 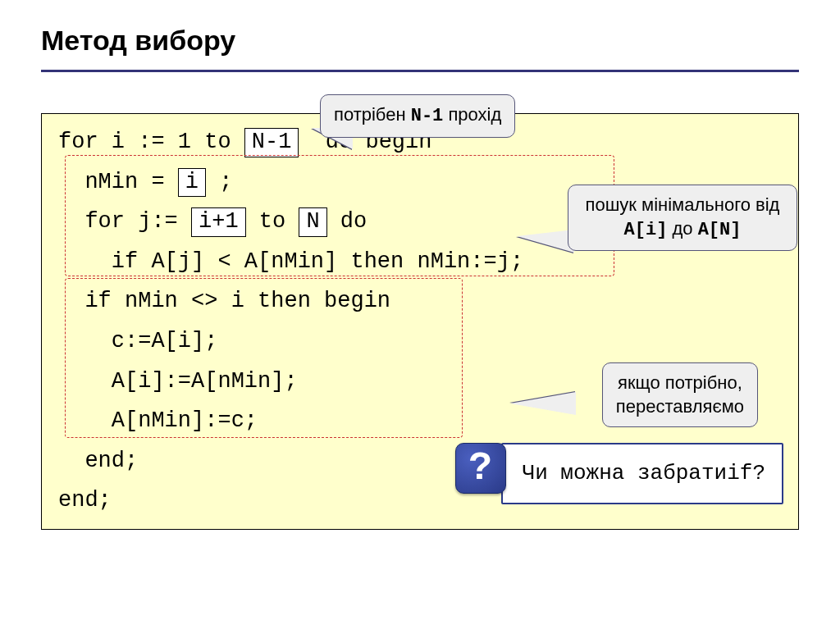 I want to click on hl-nminus1: N-1, so click(x=272, y=143).